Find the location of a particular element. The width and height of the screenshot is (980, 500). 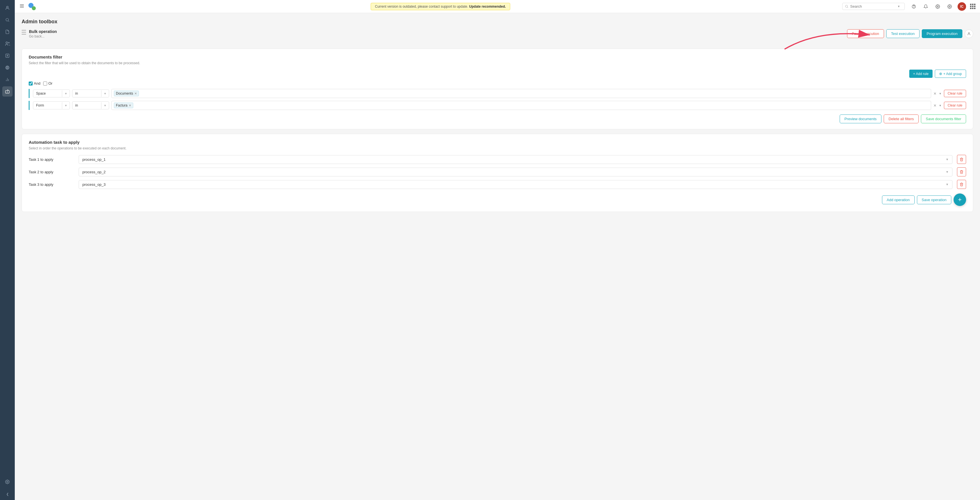

filter-operator-select-1: in ▼ is located at coordinates (91, 105).